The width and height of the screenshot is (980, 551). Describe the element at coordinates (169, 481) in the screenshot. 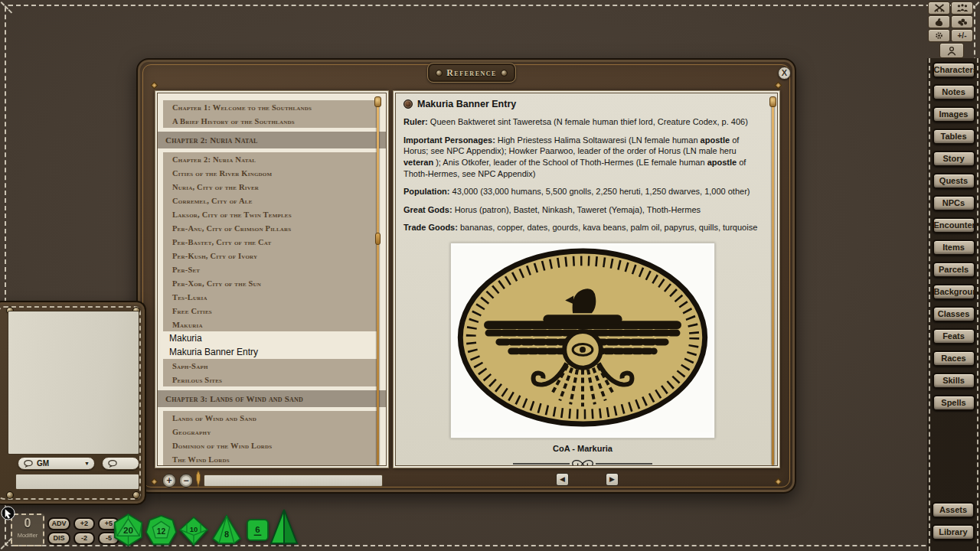

I see `zoom-in-button: +` at that location.